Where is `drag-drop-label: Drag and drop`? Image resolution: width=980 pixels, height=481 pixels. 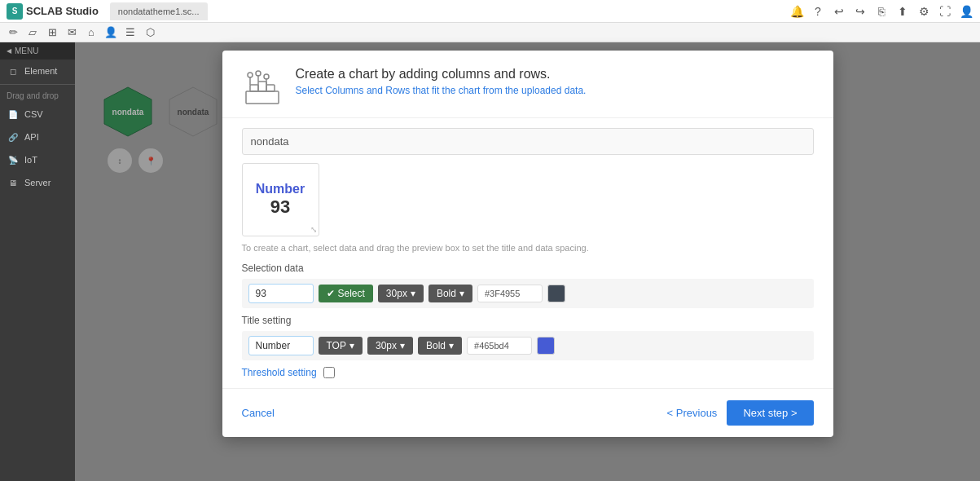
drag-drop-label: Drag and drop is located at coordinates (37, 95).